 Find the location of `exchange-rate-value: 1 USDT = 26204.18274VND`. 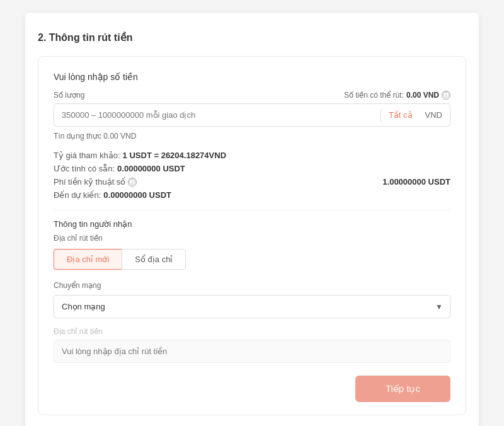

exchange-rate-value: 1 USDT = 26204.18274VND is located at coordinates (175, 155).